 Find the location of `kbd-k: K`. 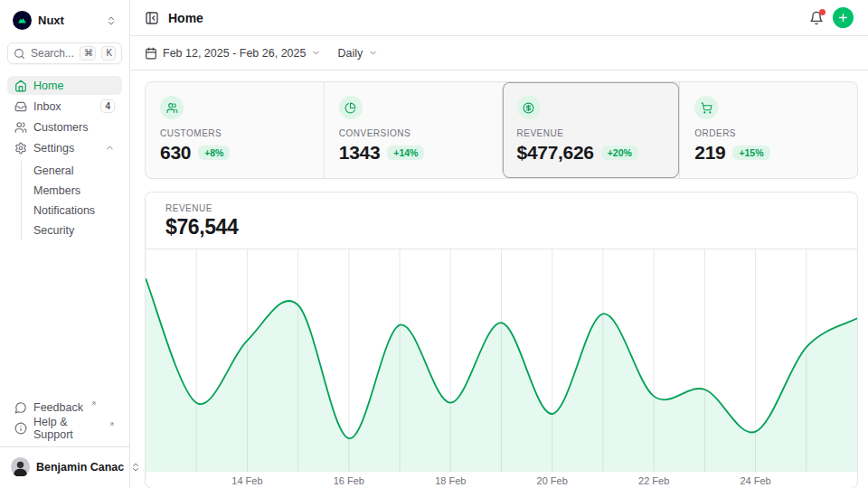

kbd-k: K is located at coordinates (108, 53).